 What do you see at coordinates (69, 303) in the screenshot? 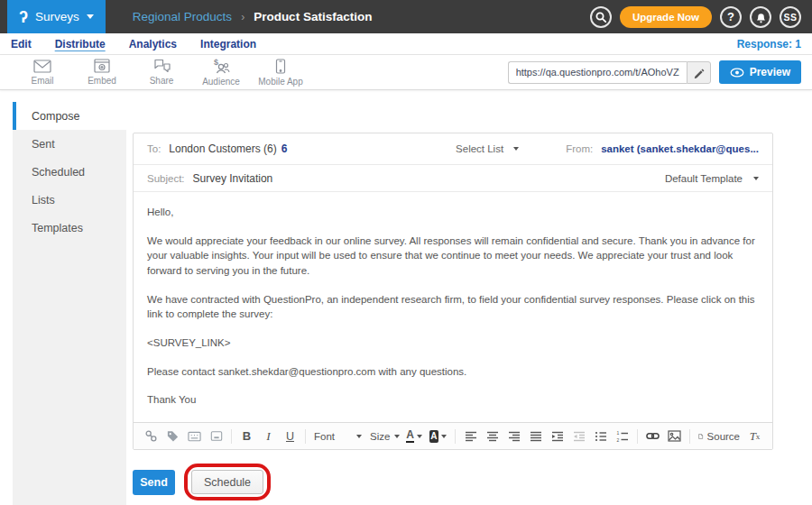
I see `email-sidebar: Compose Sent Scheduled Lists Templates` at bounding box center [69, 303].